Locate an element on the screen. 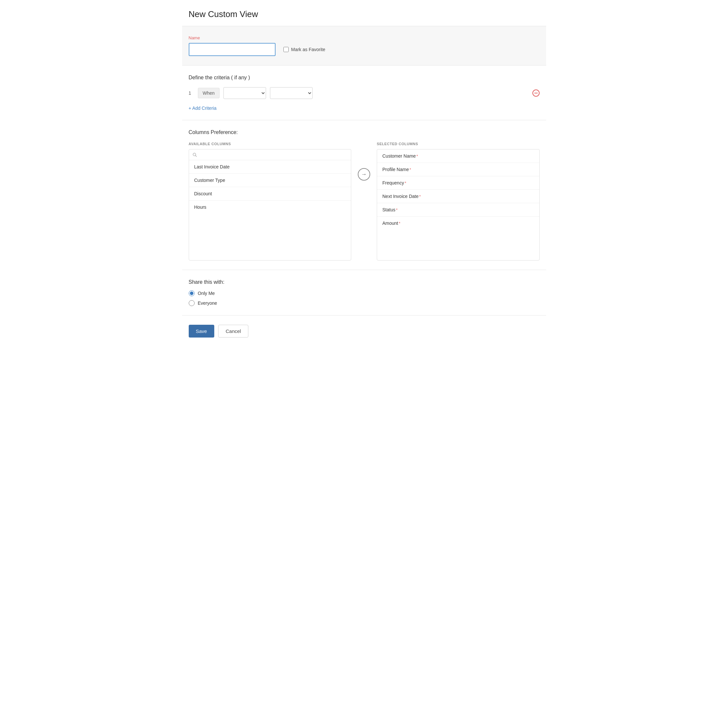 Image resolution: width=728 pixels, height=717 pixels. remove-criteria-button is located at coordinates (536, 93).